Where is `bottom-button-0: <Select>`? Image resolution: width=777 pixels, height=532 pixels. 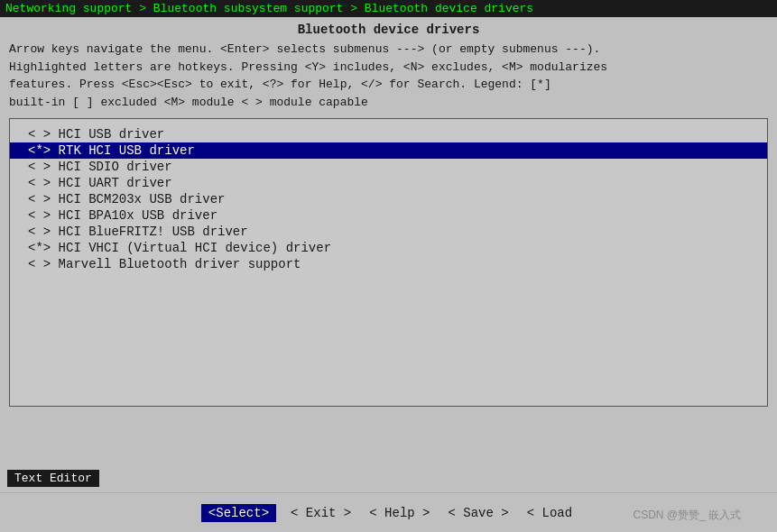 bottom-button-0: <Select> is located at coordinates (238, 513).